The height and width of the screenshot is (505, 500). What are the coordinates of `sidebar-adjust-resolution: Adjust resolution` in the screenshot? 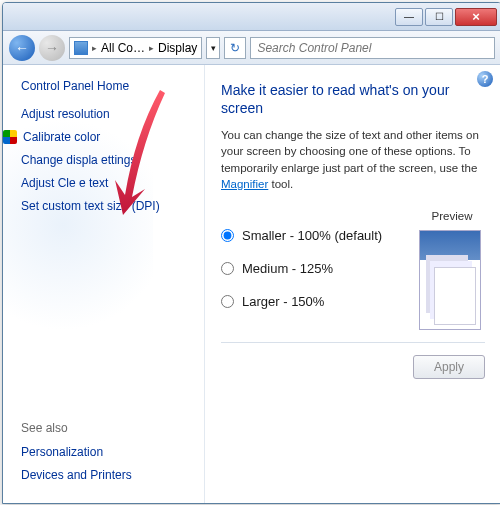 It's located at (108, 114).